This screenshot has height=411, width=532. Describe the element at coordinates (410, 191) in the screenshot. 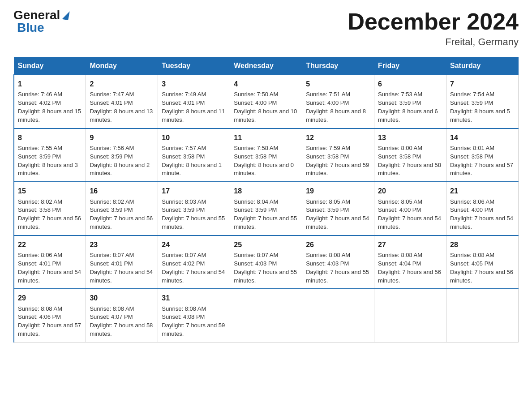

I see `day-number: 20` at that location.